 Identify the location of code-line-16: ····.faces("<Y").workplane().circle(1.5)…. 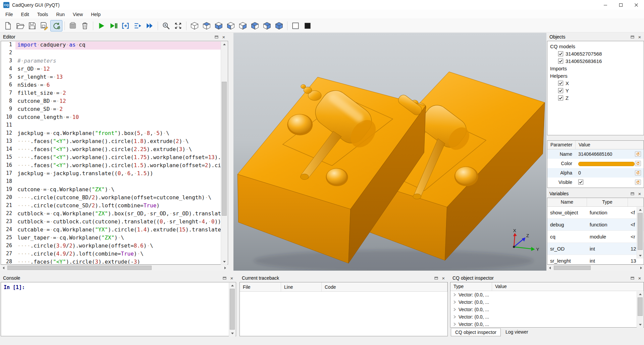
(118, 166).